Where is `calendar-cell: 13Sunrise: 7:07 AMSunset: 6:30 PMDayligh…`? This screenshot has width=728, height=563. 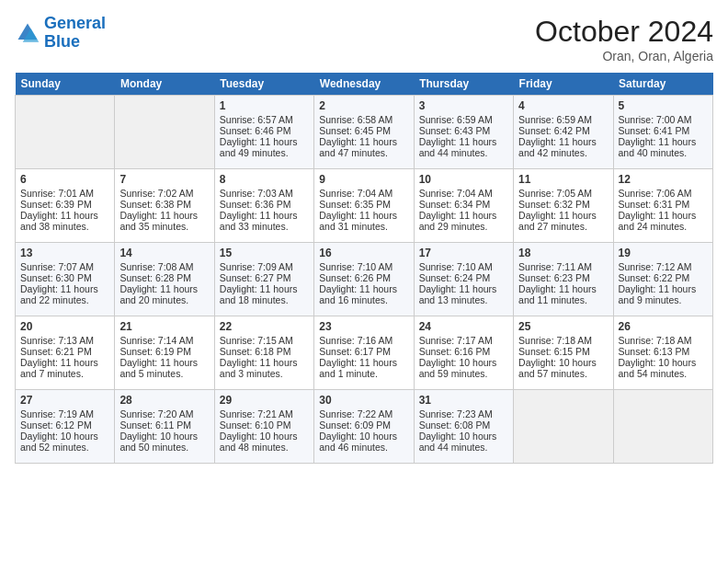 calendar-cell: 13Sunrise: 7:07 AMSunset: 6:30 PMDayligh… is located at coordinates (65, 280).